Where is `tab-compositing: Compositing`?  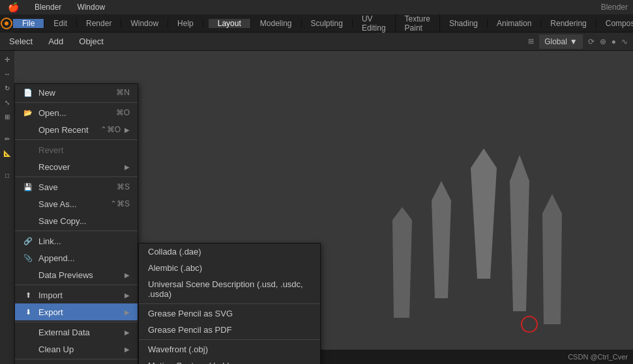
tab-compositing: Compositing is located at coordinates (615, 23).